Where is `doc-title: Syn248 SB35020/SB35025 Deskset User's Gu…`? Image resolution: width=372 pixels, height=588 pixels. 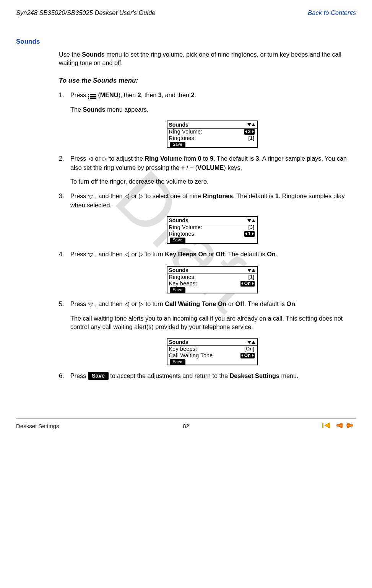
doc-title: Syn248 SB35020/SB35025 Deskset User's Gu… is located at coordinates (86, 13).